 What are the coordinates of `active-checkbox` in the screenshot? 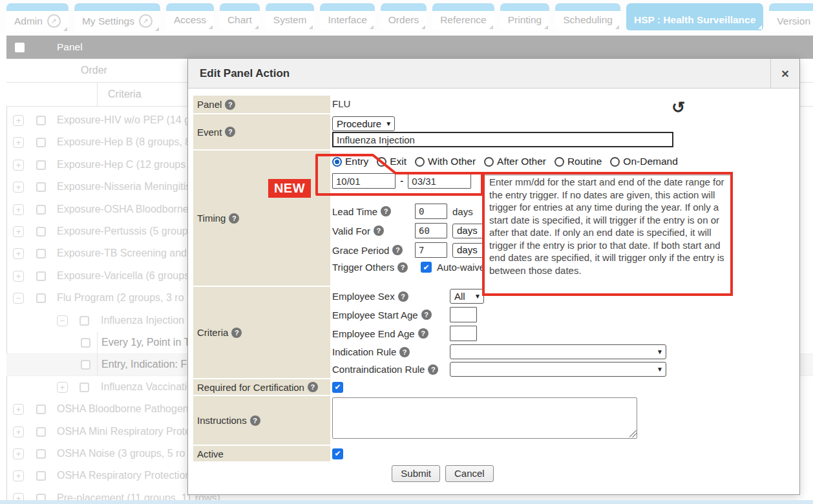 It's located at (337, 454).